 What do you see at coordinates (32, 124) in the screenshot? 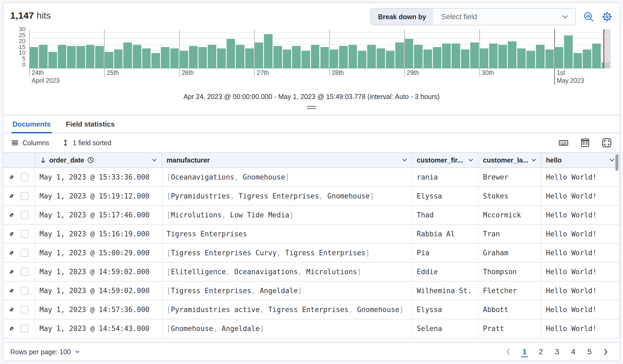
I see `tab-documents: Documents` at bounding box center [32, 124].